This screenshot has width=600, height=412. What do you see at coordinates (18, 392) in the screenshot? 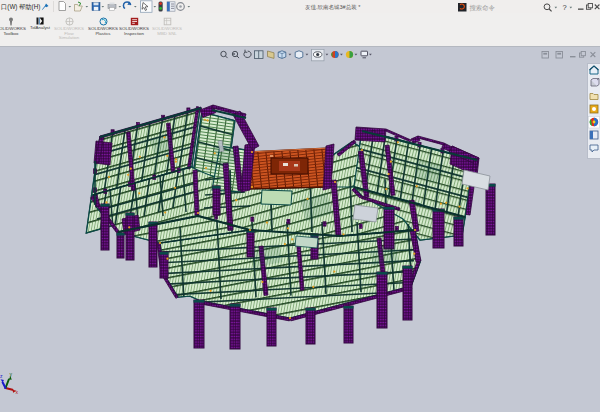
I see `svg-text: x` at bounding box center [18, 392].